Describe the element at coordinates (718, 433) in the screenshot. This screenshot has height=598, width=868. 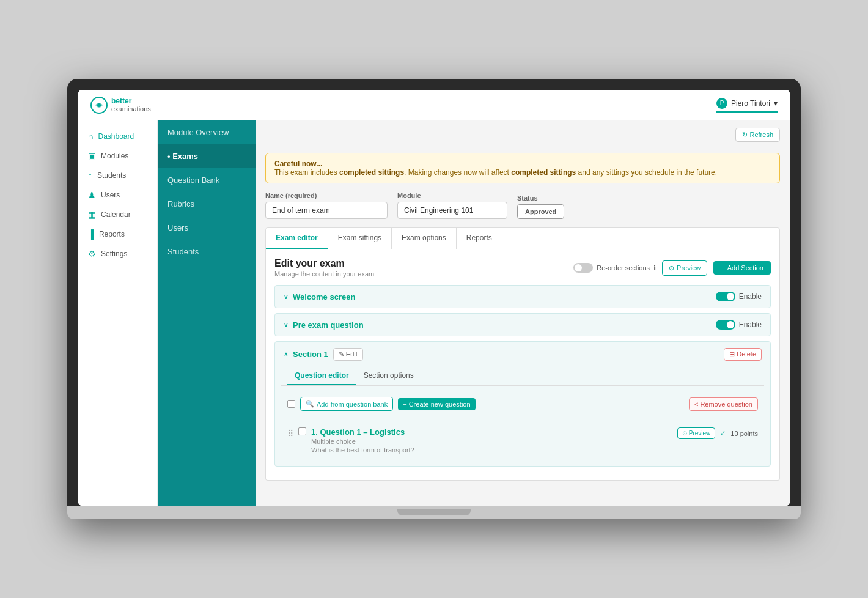
I see `question-right: ⊙ Preview ✓ 10 points` at that location.